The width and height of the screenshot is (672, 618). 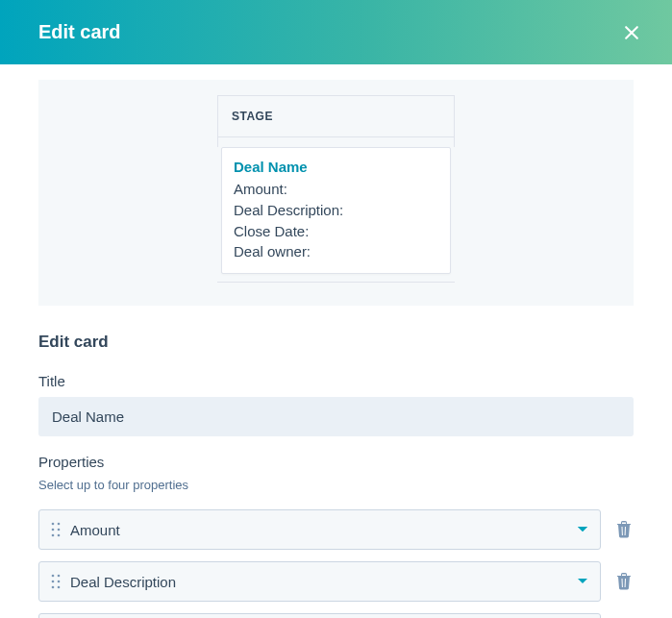 What do you see at coordinates (336, 615) in the screenshot?
I see `property-row: Close Date` at bounding box center [336, 615].